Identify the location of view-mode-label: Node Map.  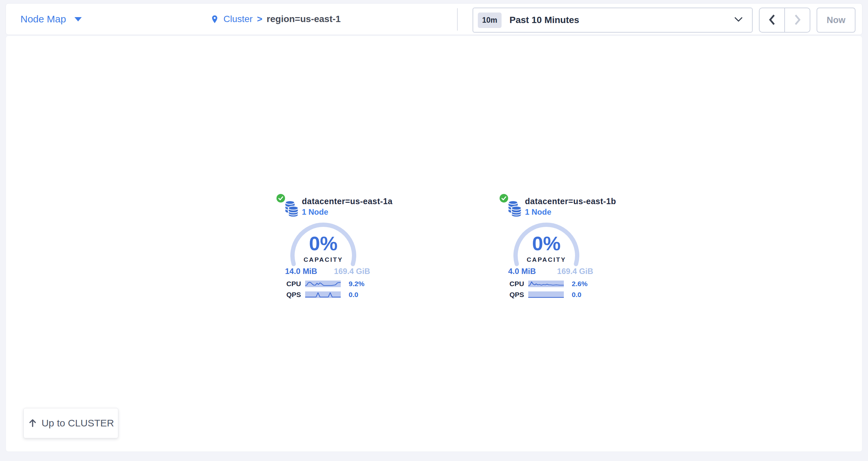
(43, 19).